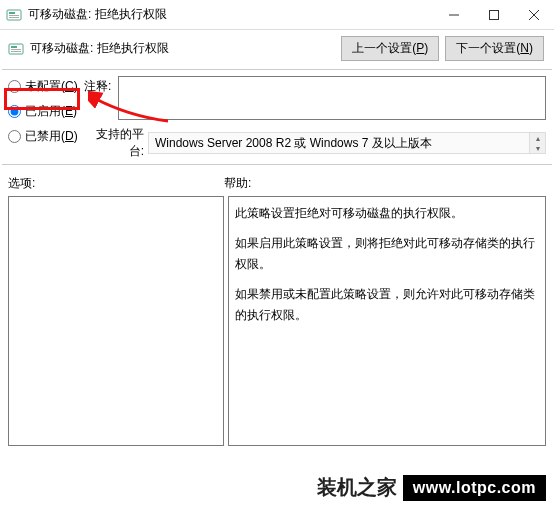 The image size is (554, 511). Describe the element at coordinates (238, 184) in the screenshot. I see `help-label: 帮助:` at that location.